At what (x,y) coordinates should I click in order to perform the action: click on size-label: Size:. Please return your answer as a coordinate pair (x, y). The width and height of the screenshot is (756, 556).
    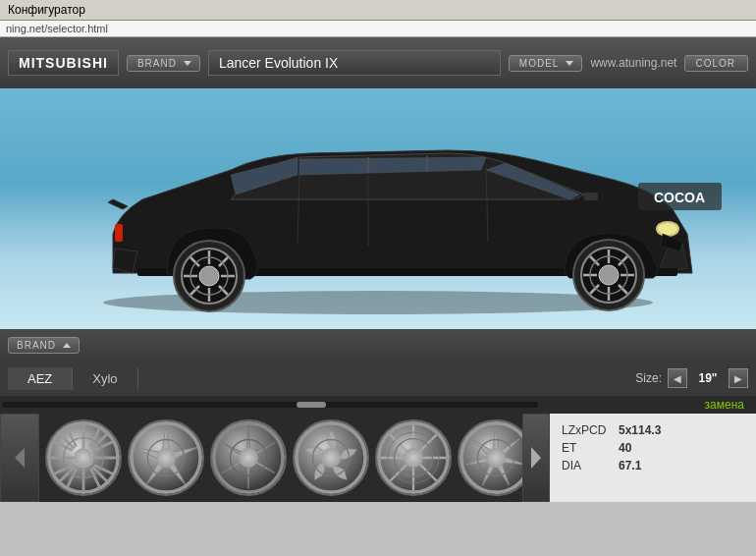
    Looking at the image, I should click on (648, 378).